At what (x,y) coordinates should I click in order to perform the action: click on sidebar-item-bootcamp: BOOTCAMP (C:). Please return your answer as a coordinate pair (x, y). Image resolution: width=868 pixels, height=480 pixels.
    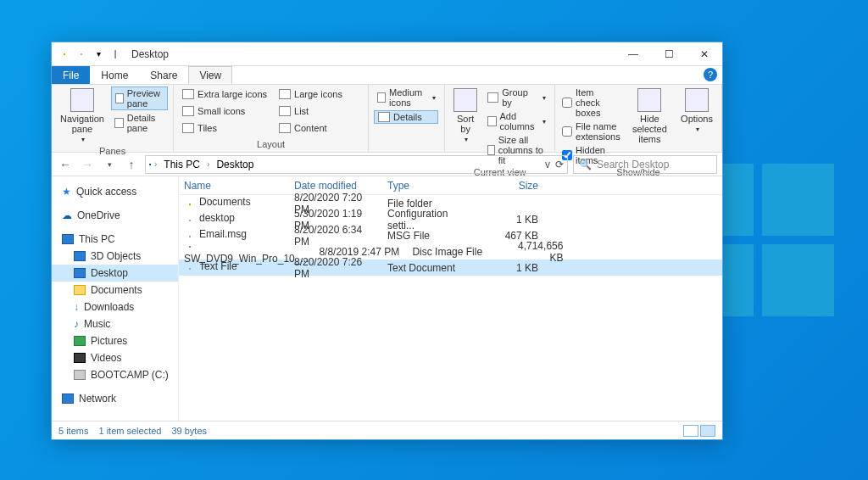
    Looking at the image, I should click on (115, 375).